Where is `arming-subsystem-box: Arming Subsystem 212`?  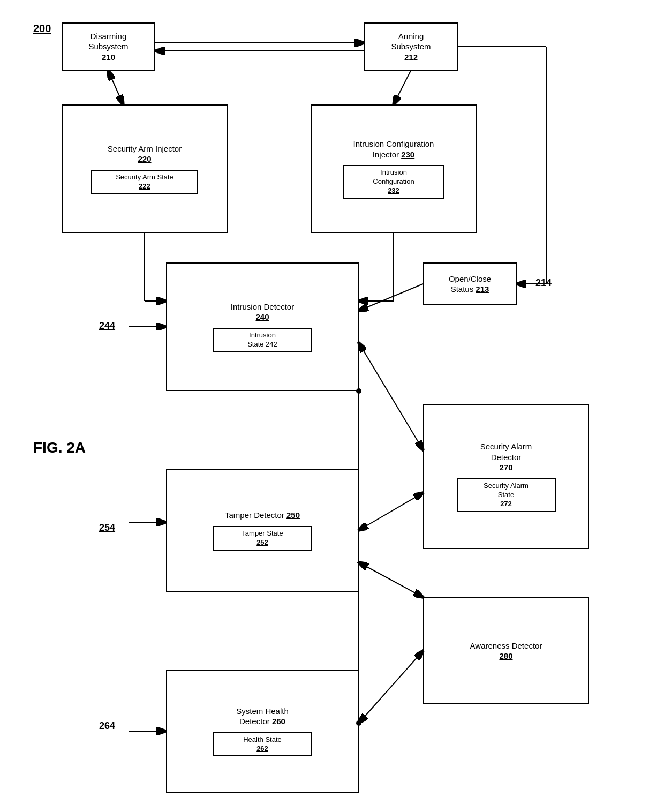 arming-subsystem-box: Arming Subsystem 212 is located at coordinates (411, 47).